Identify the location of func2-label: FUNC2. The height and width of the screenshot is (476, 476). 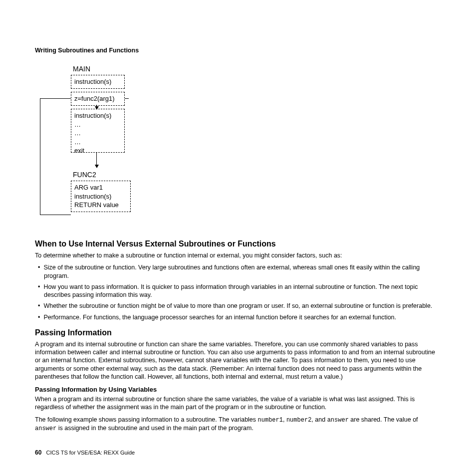
(85, 175).